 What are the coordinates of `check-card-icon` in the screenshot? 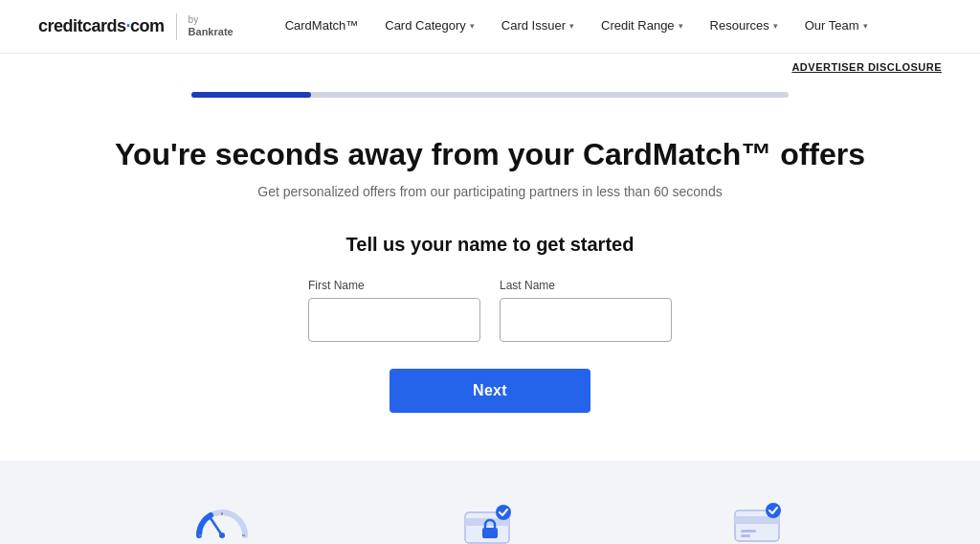 It's located at (758, 521).